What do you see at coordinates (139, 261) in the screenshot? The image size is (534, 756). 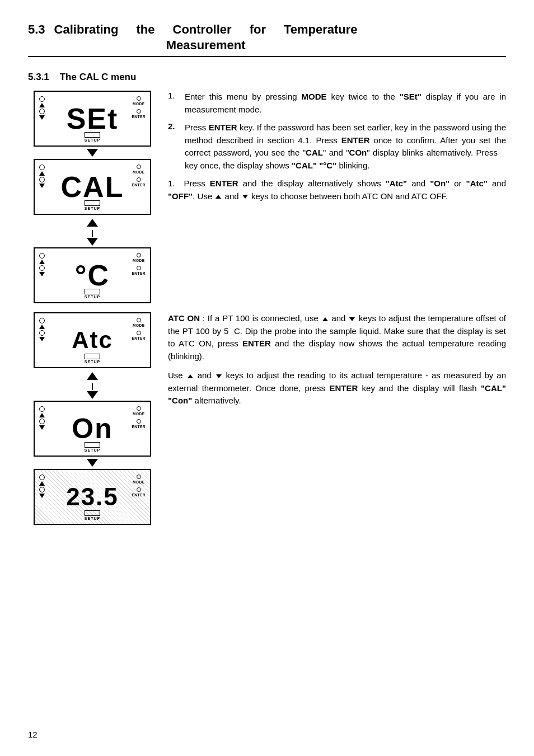 I see `mode-label-degc: MODE` at bounding box center [139, 261].